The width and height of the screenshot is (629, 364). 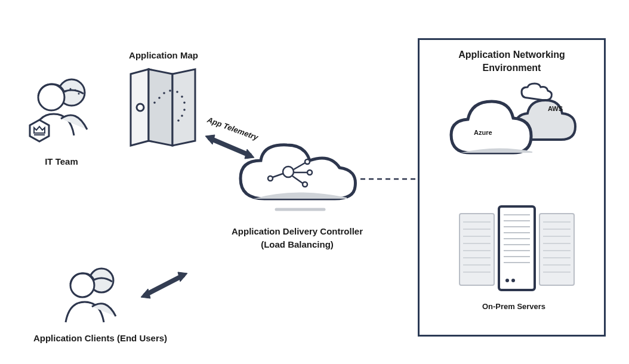 I want to click on adc-label-line1: Application Delivery Controller, so click(x=297, y=232).